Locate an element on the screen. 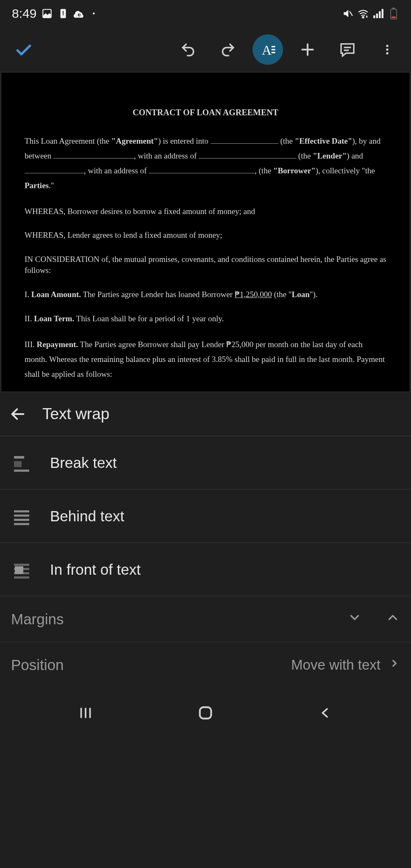 This screenshot has width=411, height=868. cloud-sync-icon is located at coordinates (79, 14).